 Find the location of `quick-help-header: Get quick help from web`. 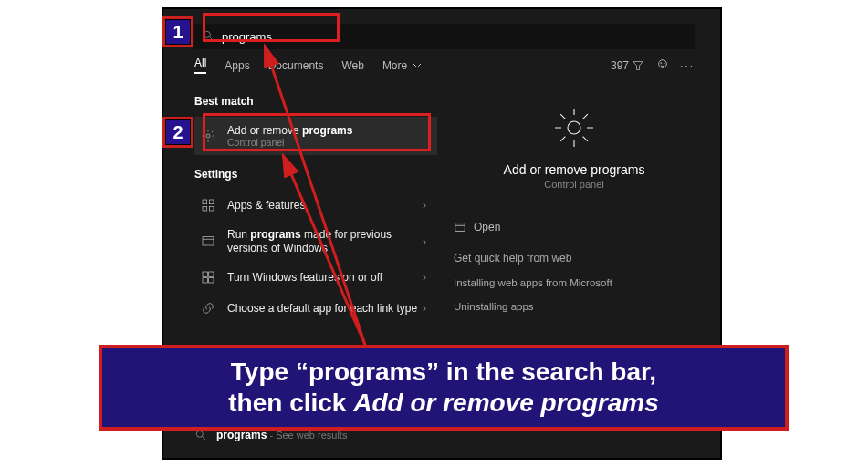

quick-help-header: Get quick help from web is located at coordinates (574, 258).